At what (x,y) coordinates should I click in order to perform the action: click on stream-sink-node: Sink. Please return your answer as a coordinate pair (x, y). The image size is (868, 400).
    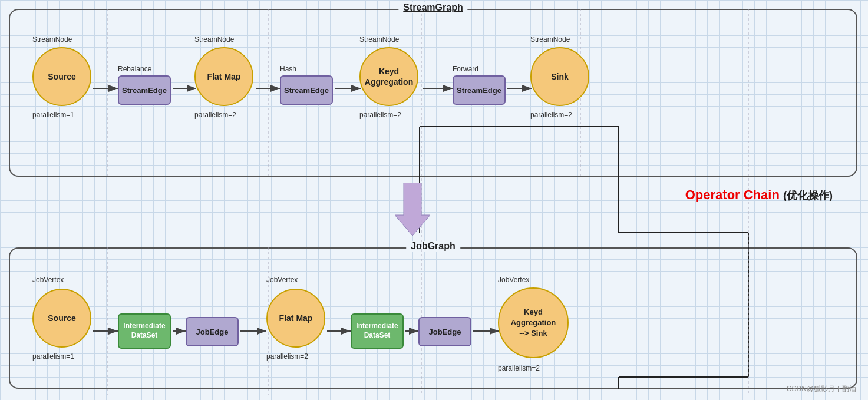
    Looking at the image, I should click on (560, 77).